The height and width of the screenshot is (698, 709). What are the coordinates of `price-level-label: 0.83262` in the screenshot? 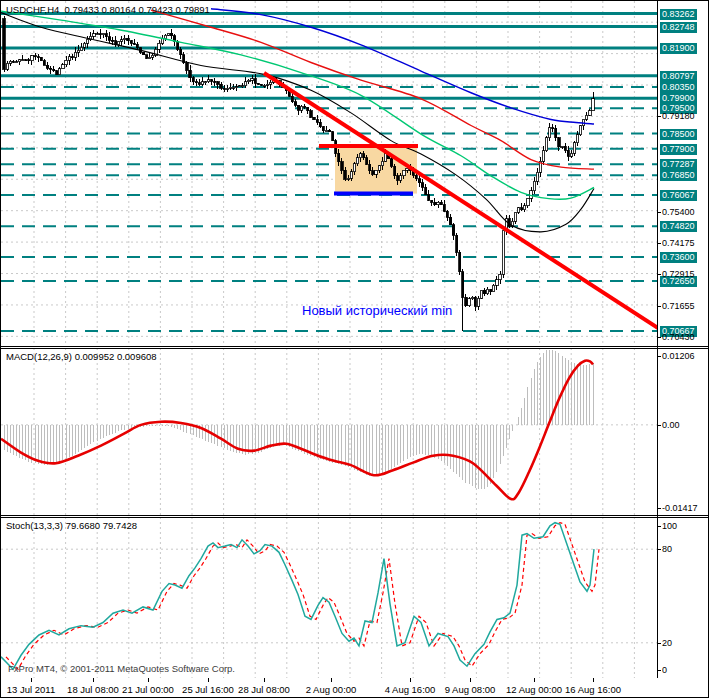 It's located at (678, 14).